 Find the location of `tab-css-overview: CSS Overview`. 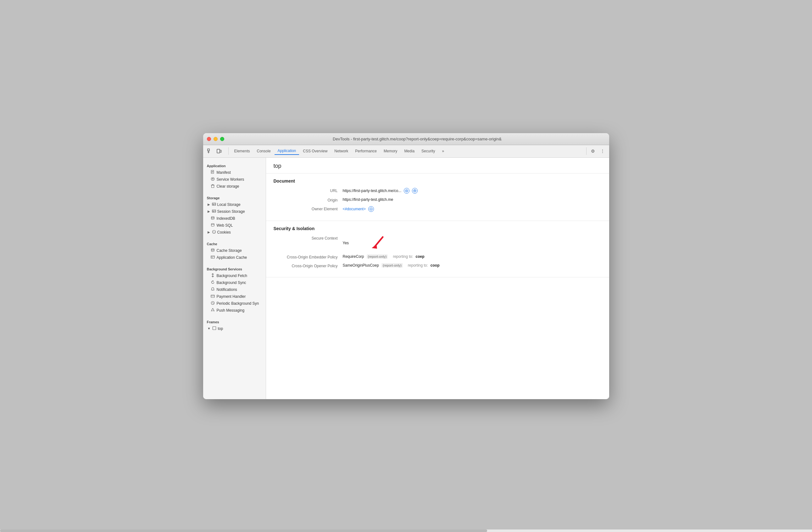

tab-css-overview: CSS Overview is located at coordinates (315, 151).